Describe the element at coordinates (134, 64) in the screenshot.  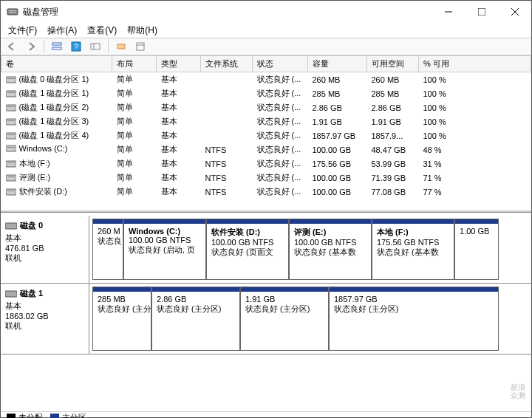
I see `col-layout: 布局` at that location.